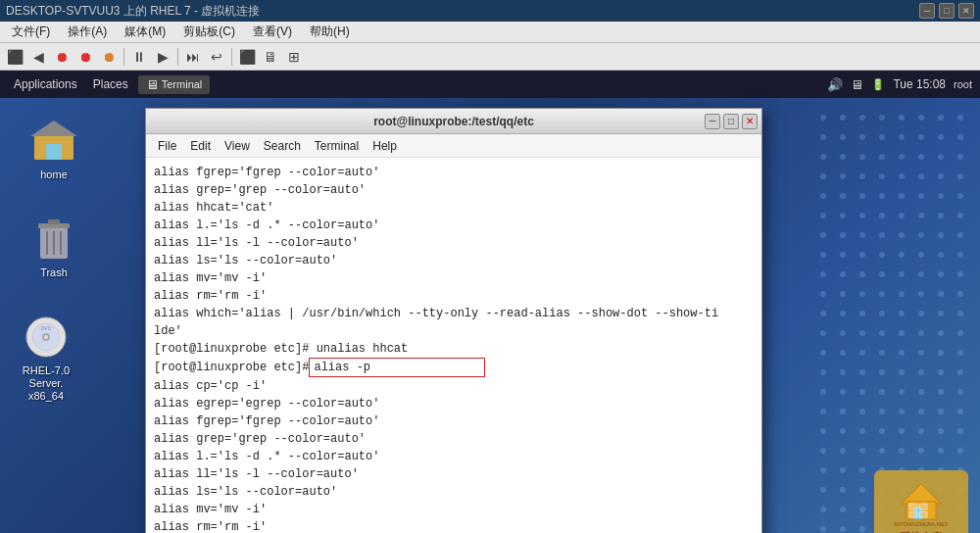 The height and width of the screenshot is (533, 980). What do you see at coordinates (294, 57) in the screenshot?
I see `toolbar-btn-9: ⊞` at bounding box center [294, 57].